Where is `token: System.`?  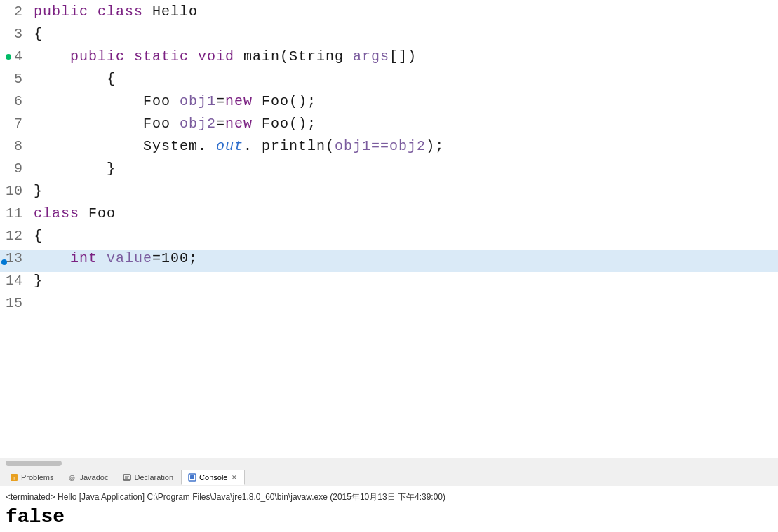
token: System. is located at coordinates (125, 146).